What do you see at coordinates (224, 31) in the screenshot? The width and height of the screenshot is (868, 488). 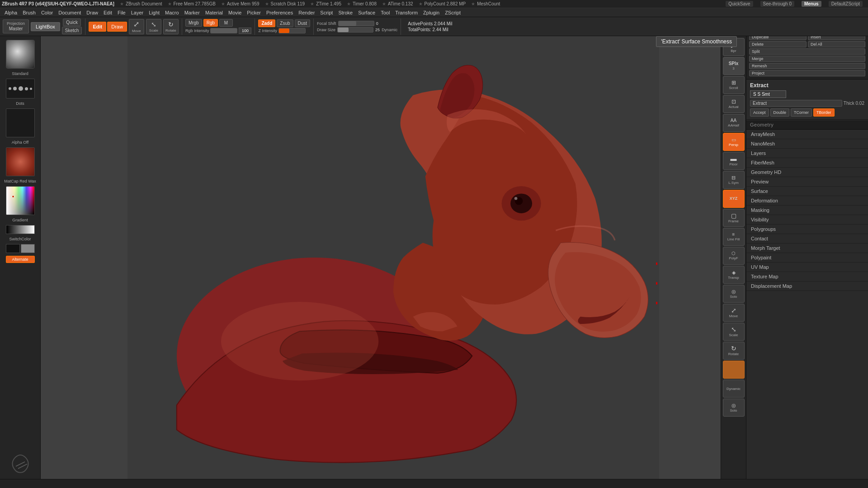 I see `rgb-intensity-slider` at bounding box center [224, 31].